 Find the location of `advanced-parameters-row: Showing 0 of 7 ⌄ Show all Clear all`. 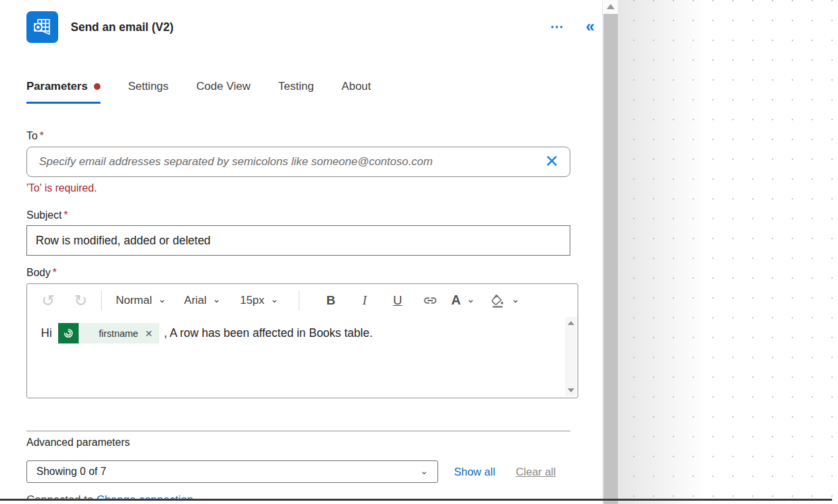

advanced-parameters-row: Showing 0 of 7 ⌄ Show all Clear all is located at coordinates (291, 472).